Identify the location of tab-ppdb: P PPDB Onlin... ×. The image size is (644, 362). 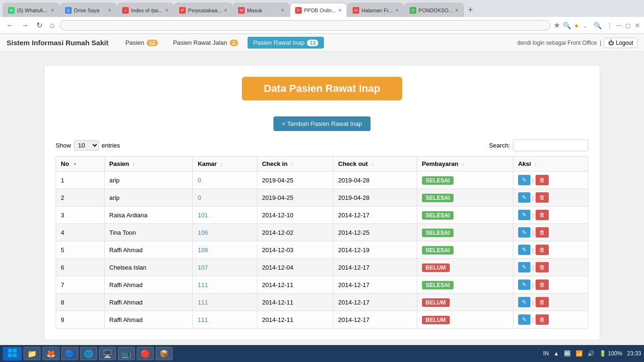
(319, 10).